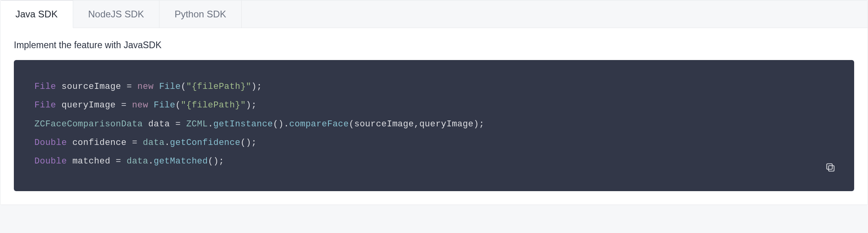 This screenshot has width=868, height=233. Describe the element at coordinates (205, 143) in the screenshot. I see `code-token-call: getConfidence` at that location.